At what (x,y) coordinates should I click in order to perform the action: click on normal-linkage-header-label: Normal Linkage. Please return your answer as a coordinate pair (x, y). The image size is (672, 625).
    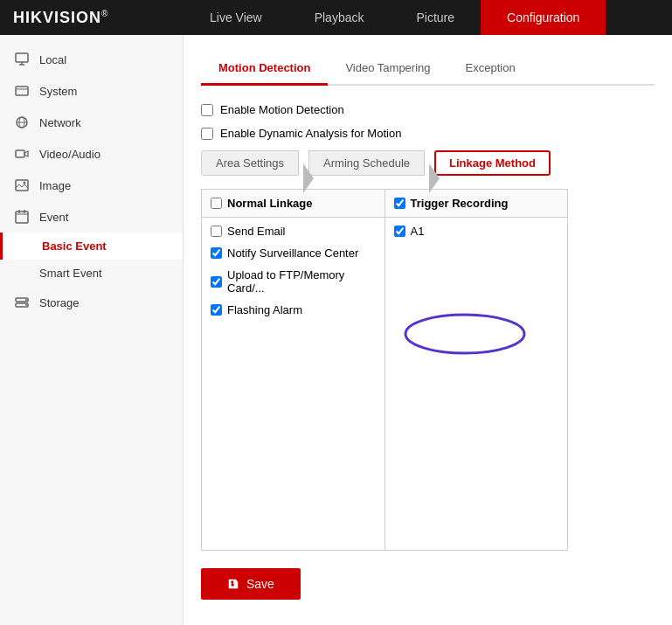
    Looking at the image, I should click on (270, 203).